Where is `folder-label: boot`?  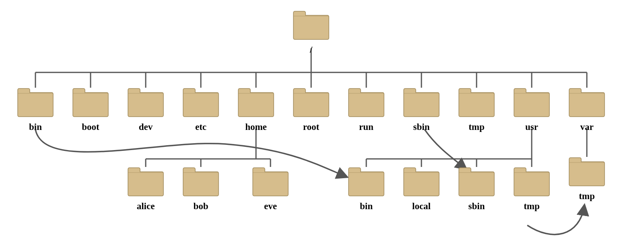
folder-label: boot is located at coordinates (91, 127).